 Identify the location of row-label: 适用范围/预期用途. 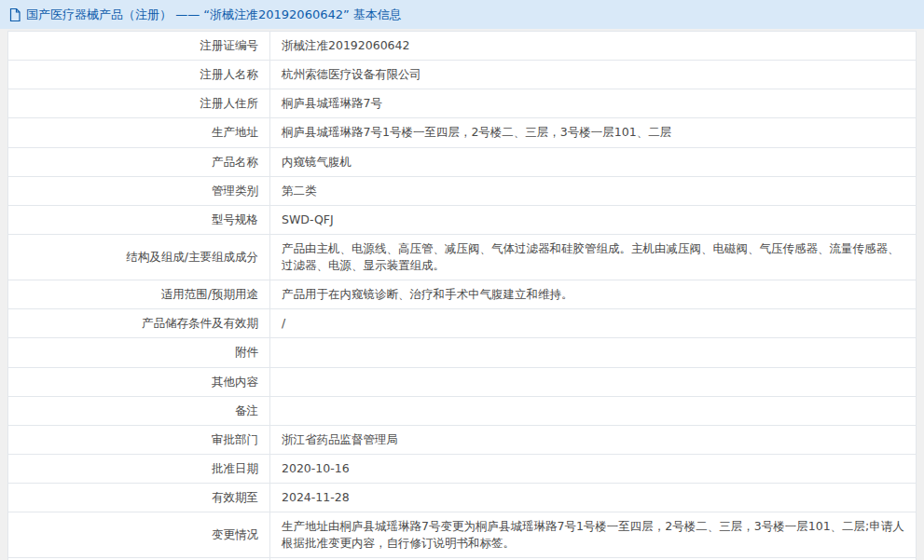
(140, 294).